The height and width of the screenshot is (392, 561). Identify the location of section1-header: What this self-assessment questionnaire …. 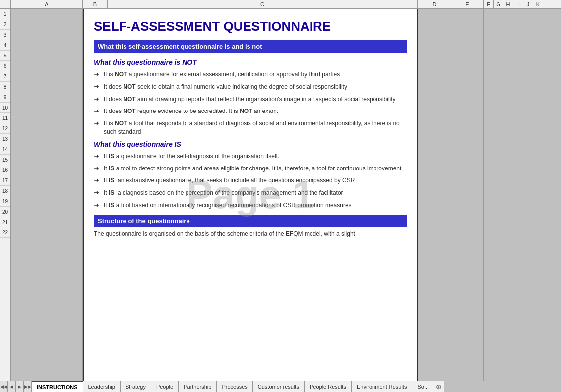
(250, 47).